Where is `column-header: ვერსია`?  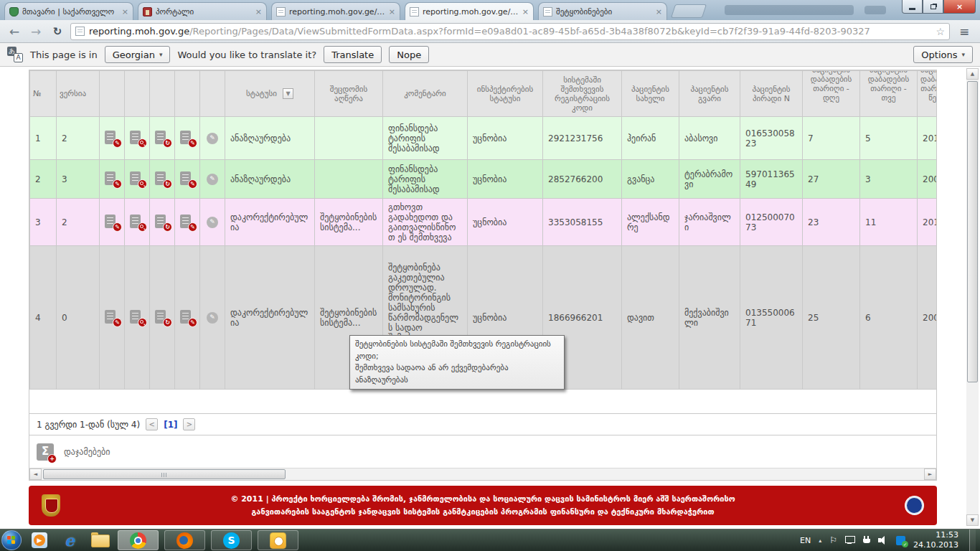
column-header: ვერსია is located at coordinates (78, 94).